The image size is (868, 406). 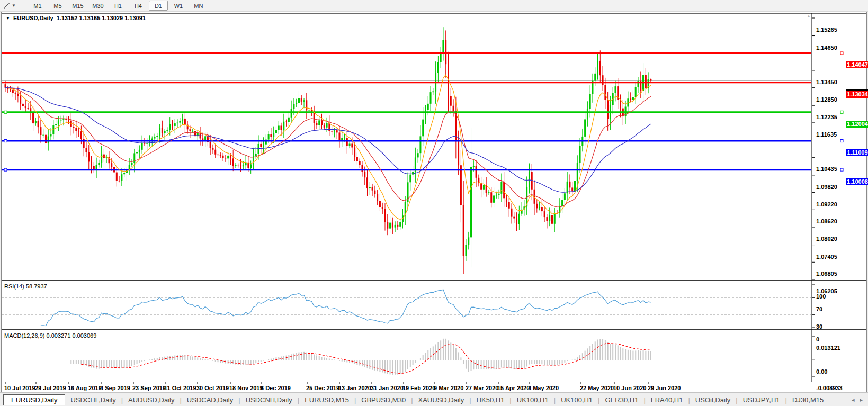 What do you see at coordinates (828, 348) in the screenshot?
I see `macd-tick-label: 0.013121` at bounding box center [828, 348].